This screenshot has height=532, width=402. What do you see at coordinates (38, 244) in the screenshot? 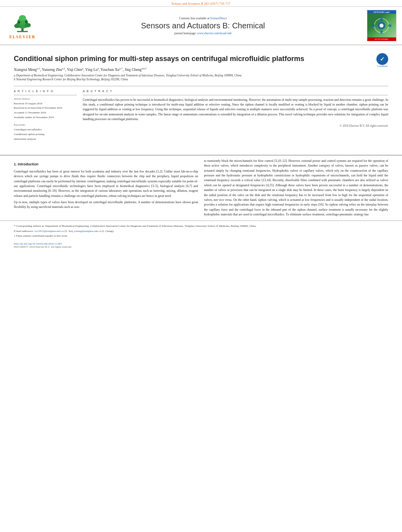
I see `doi-link: http://dx.doi.org/10.1016/j.snb.2016.11.…` at bounding box center [38, 244].